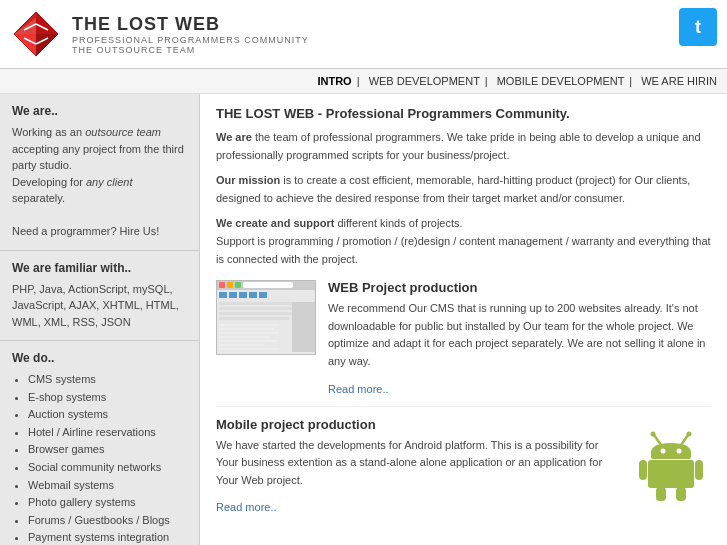  I want to click on sidebar-familiar-heading: We are familiar with.., so click(100, 268).